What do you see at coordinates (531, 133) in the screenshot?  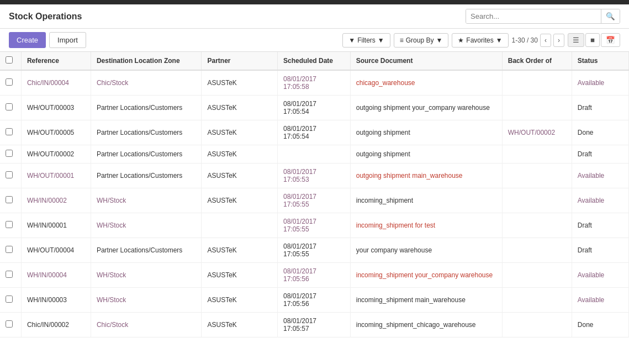 I see `backorder-link: WH/OUT/00002` at bounding box center [531, 133].